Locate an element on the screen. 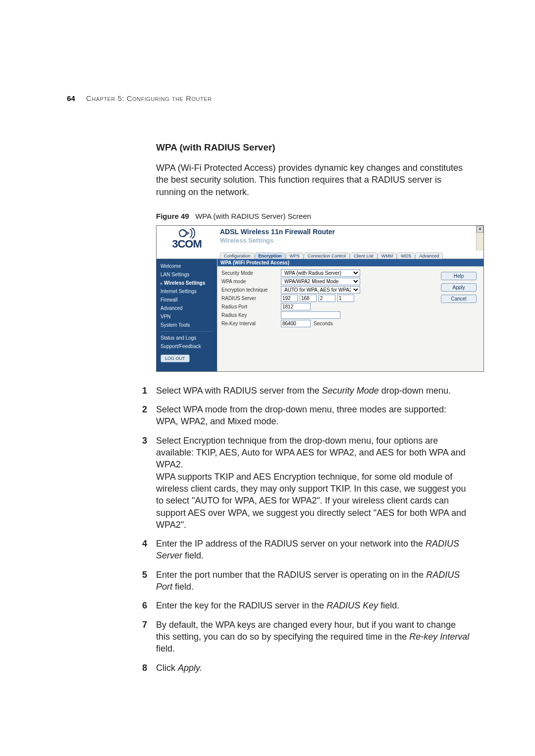  sidebar: Welcome LAN Settings Wireless Settings I… is located at coordinates (187, 315).